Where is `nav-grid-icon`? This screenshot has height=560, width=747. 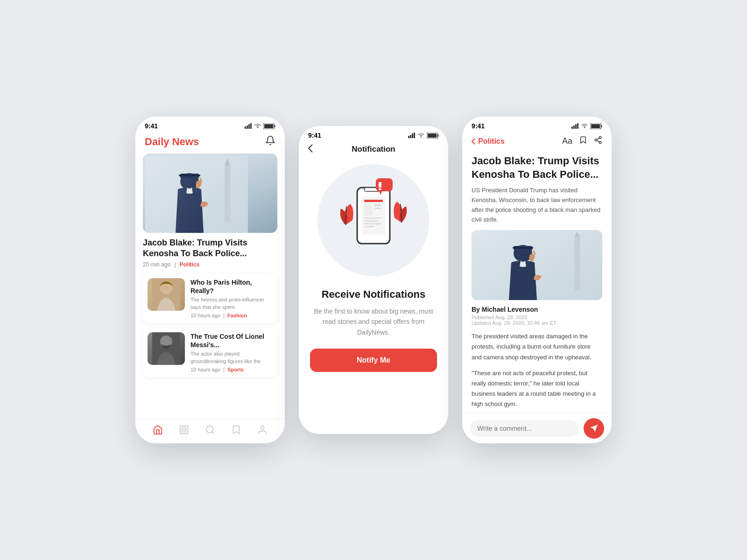 nav-grid-icon is located at coordinates (184, 431).